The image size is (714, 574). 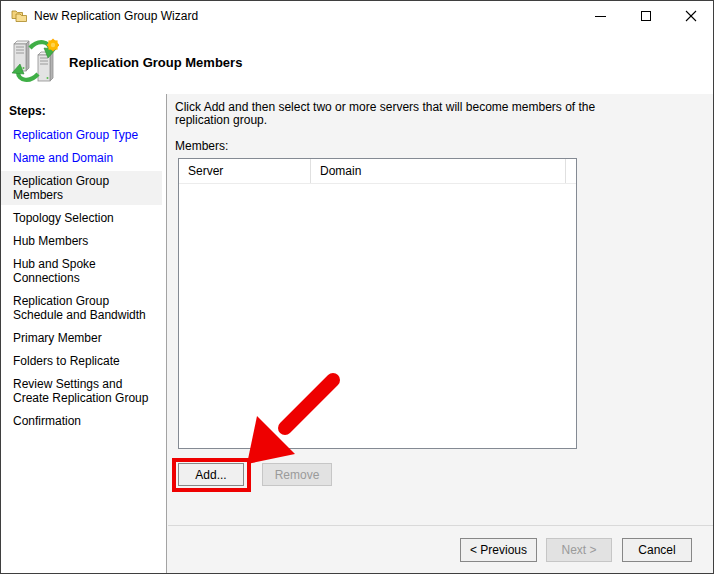 What do you see at coordinates (385, 114) in the screenshot?
I see `instruction-text: Click Add and then select two or more se…` at bounding box center [385, 114].